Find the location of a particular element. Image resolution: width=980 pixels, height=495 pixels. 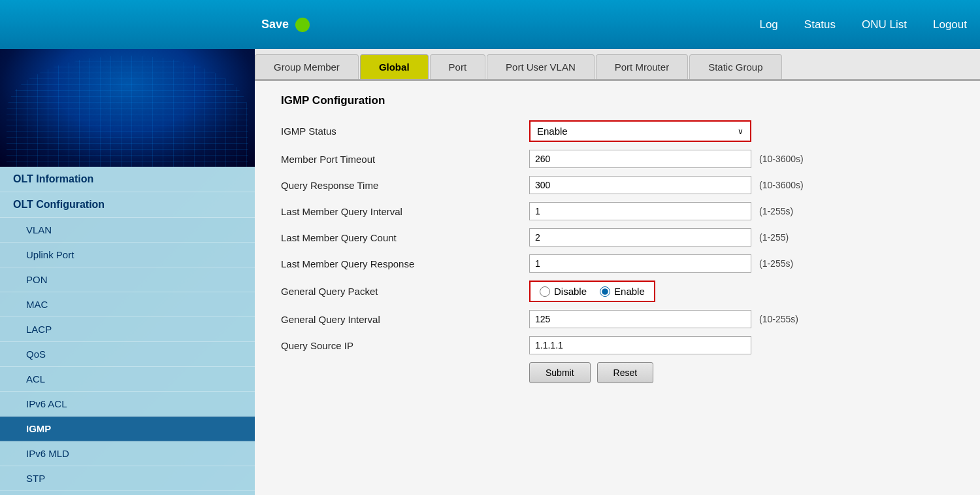

input-last-member-query-response is located at coordinates (640, 264).